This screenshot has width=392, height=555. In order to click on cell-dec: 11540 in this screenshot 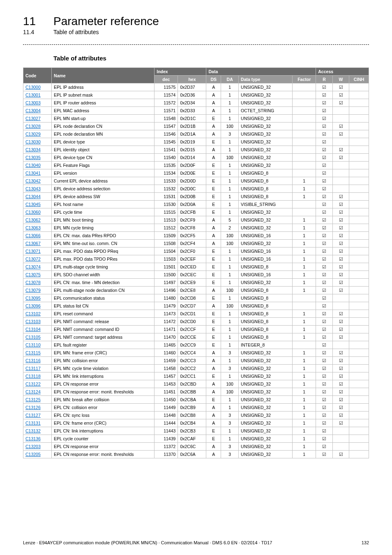, I will do `click(166, 158)`.